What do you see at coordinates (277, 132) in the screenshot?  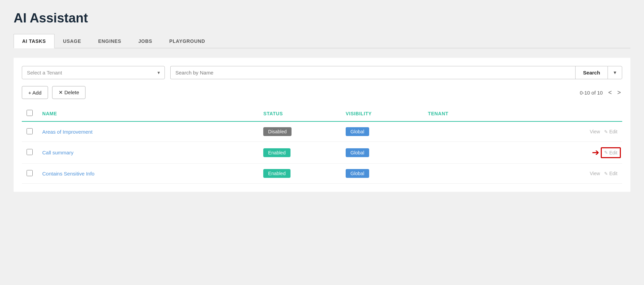 I see `status-badge: Disabled` at bounding box center [277, 132].